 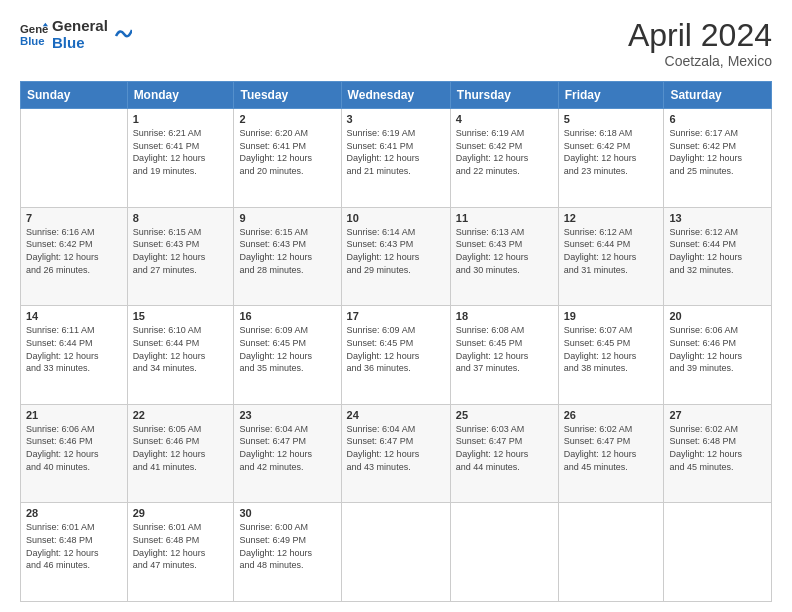 I want to click on day-info: Sunrise: 6:06 AM Sunset: 6:46 PM Dayligh…, so click(x=718, y=349).